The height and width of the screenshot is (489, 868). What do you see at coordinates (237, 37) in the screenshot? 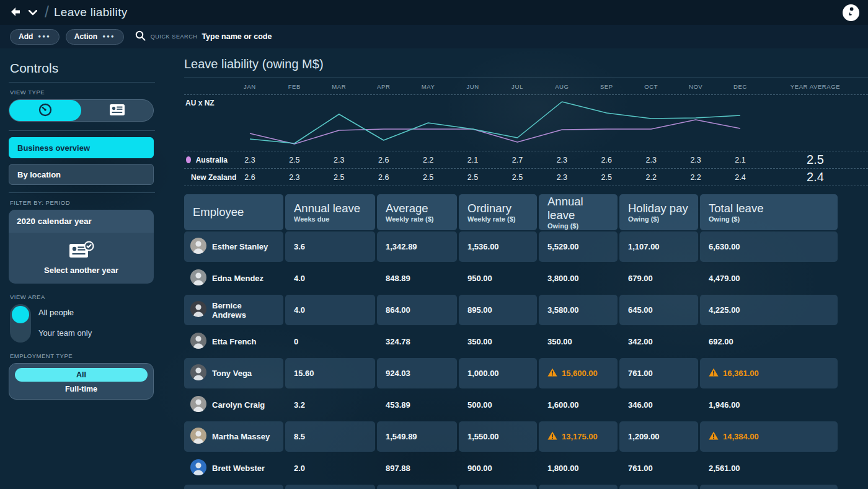
I see `search-placeholder: Type name or code` at bounding box center [237, 37].